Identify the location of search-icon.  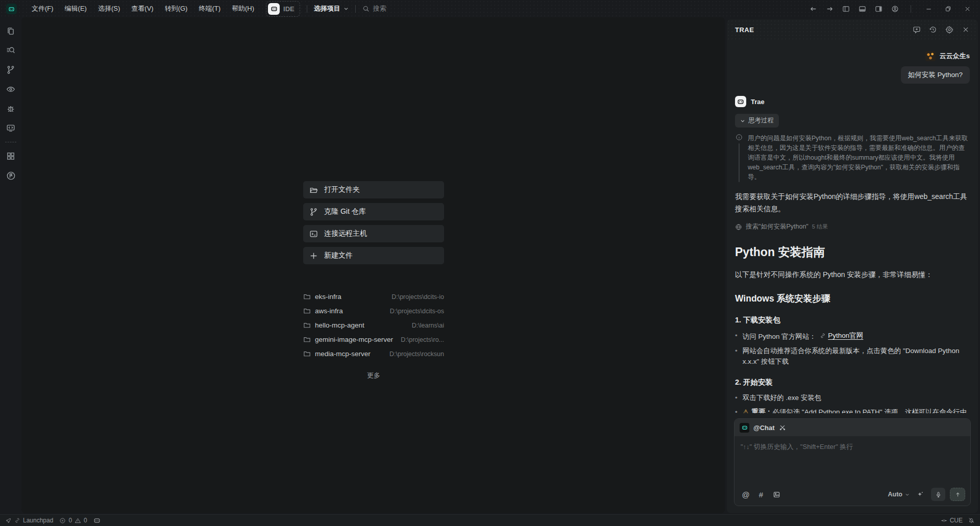
(366, 9).